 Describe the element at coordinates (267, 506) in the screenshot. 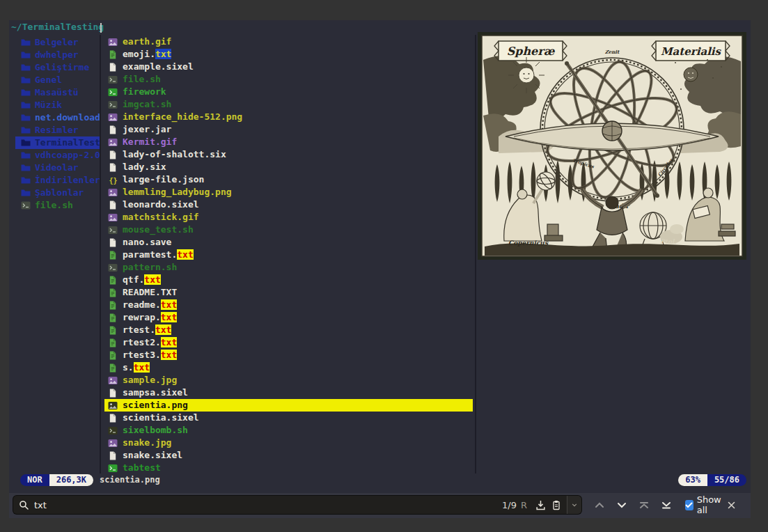

I see `search-input` at that location.